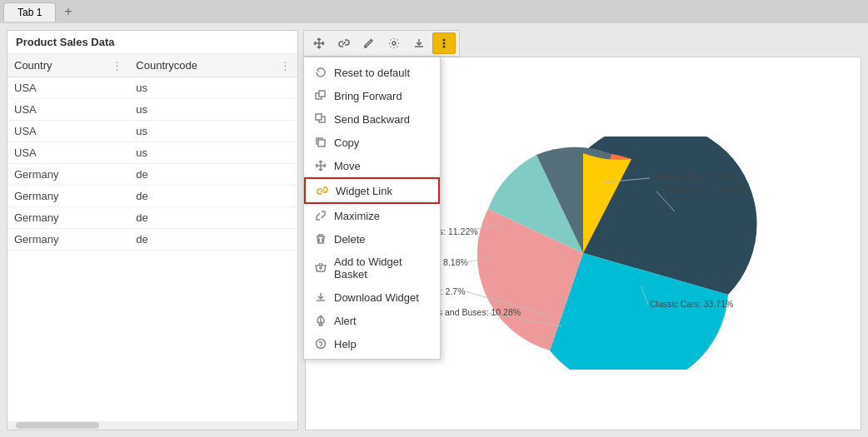 The height and width of the screenshot is (437, 868). What do you see at coordinates (117, 65) in the screenshot?
I see `col-country-menu-icon: ⋮` at bounding box center [117, 65].